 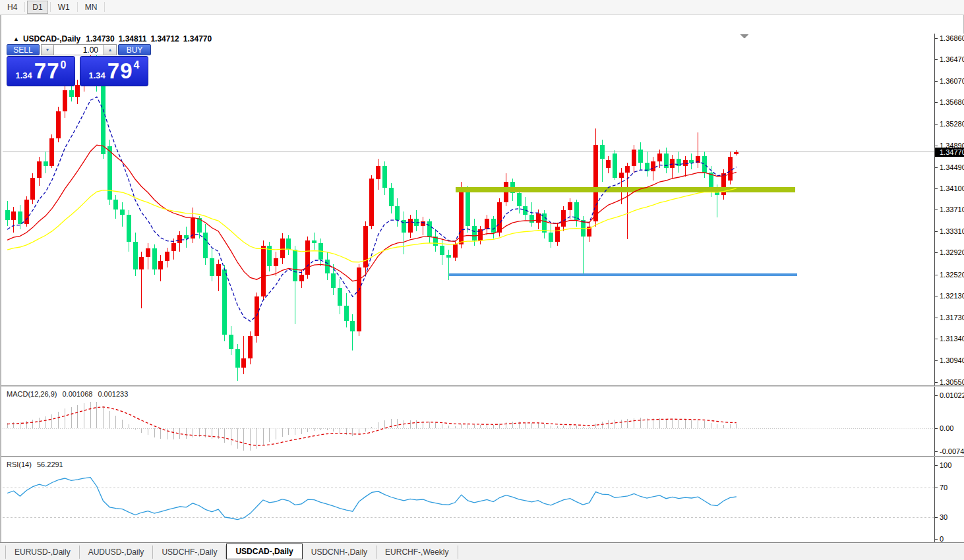 What do you see at coordinates (625, 190) in the screenshot?
I see `resistance-band` at bounding box center [625, 190].